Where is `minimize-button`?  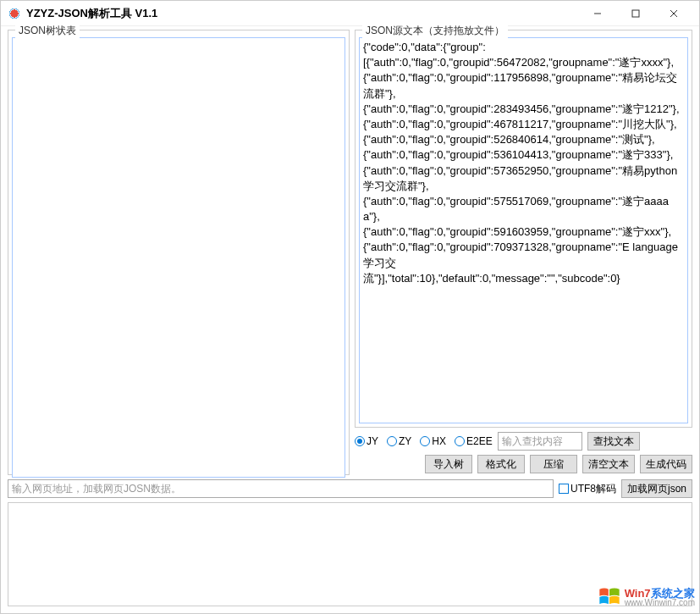 minimize-button is located at coordinates (598, 14).